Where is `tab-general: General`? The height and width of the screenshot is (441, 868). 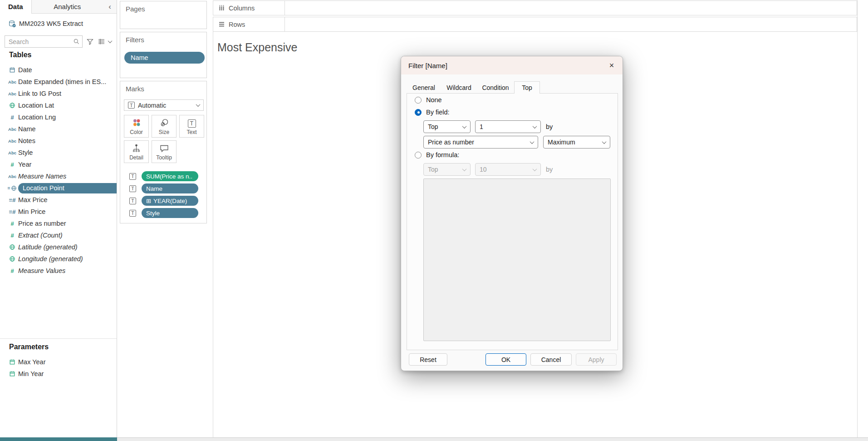
tab-general: General is located at coordinates (424, 87).